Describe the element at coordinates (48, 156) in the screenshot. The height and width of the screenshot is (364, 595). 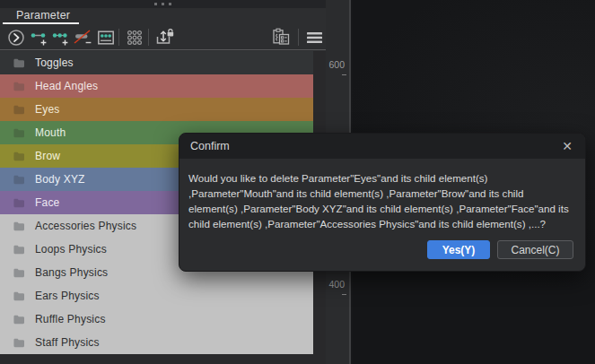
I see `list-item-label: Brow` at that location.